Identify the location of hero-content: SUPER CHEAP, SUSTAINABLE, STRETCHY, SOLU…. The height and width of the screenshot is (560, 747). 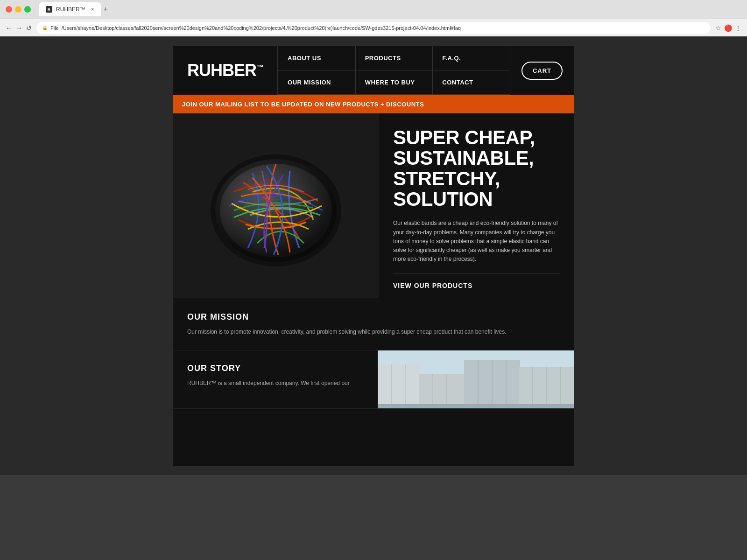
(476, 205).